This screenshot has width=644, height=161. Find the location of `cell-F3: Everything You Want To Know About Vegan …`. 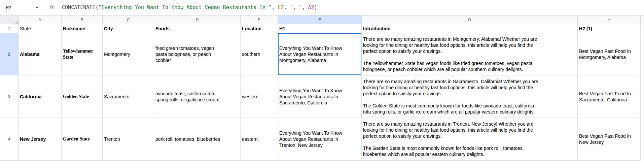

cell-F3: Everything You Want To Know About Vegan … is located at coordinates (320, 97).